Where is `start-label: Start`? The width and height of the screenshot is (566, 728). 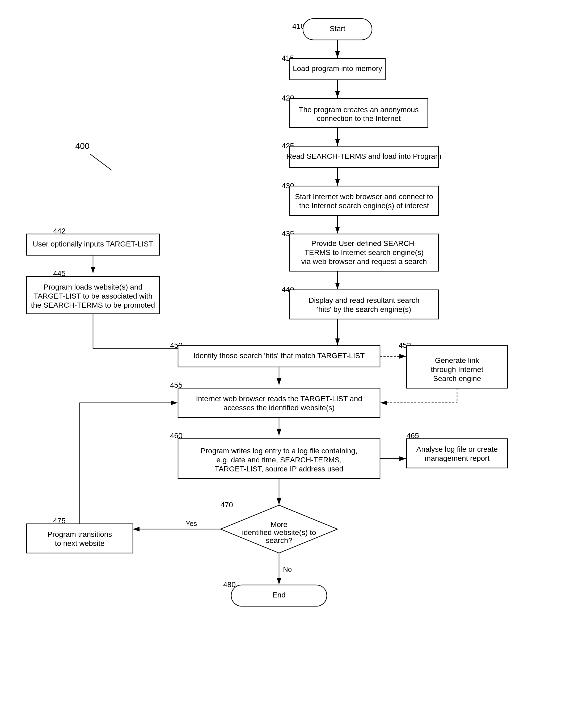
start-label: Start is located at coordinates (337, 29).